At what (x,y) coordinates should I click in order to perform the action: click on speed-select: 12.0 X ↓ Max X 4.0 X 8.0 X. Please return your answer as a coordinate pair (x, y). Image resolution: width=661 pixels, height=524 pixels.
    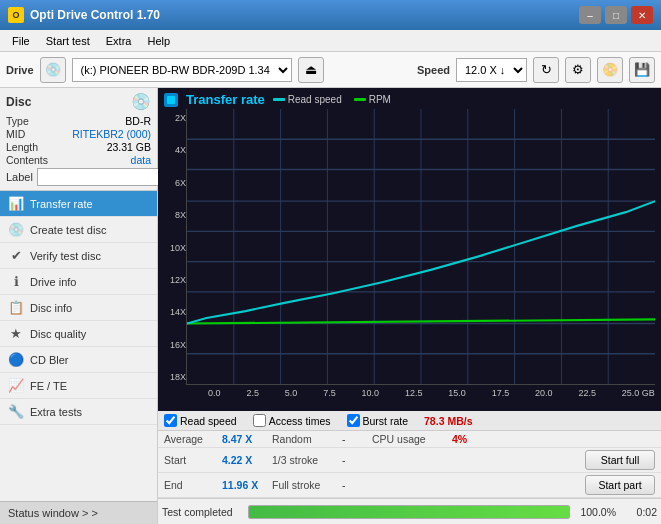
    Looking at the image, I should click on (492, 70).